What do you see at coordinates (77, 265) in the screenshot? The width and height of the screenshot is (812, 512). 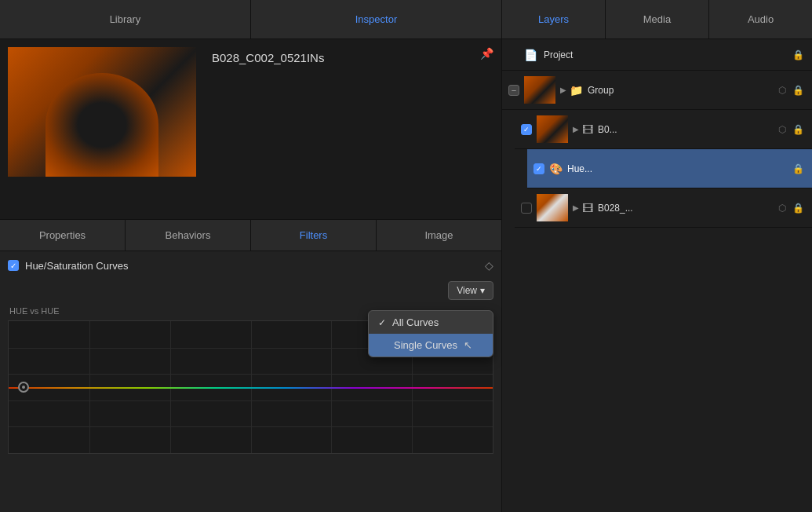 I see `filter-title: Hue/Saturation Curves` at bounding box center [77, 265].